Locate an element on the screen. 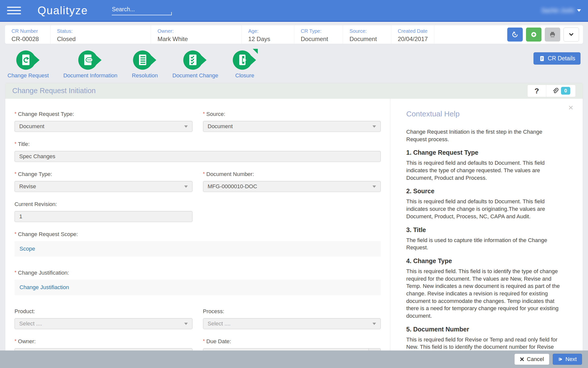 This screenshot has height=368, width=588. cancel-button: Cancel is located at coordinates (532, 359).